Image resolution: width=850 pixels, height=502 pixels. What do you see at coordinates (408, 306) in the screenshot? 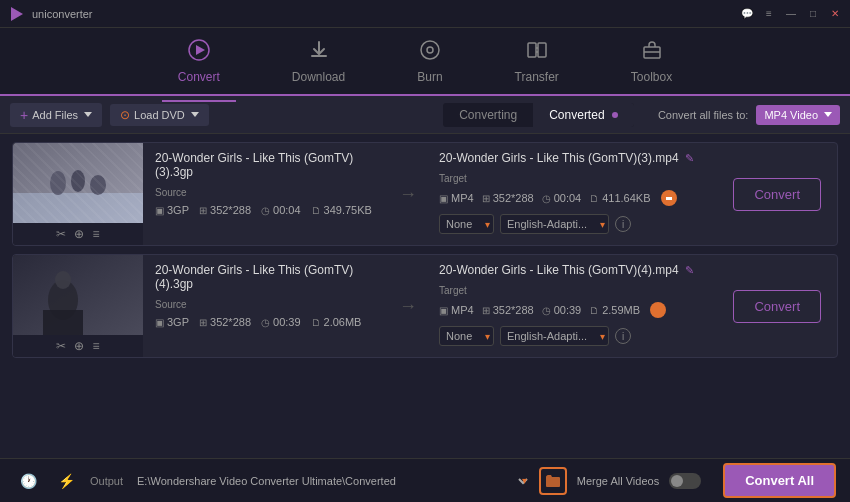
I see `arrow-icon-2: →` at bounding box center [408, 306].